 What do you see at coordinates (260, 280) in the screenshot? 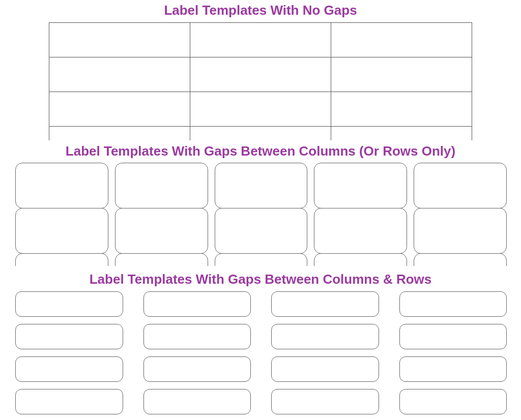
I see `heading-both-gaps: Label Templates With Gaps Between Column…` at bounding box center [260, 280].